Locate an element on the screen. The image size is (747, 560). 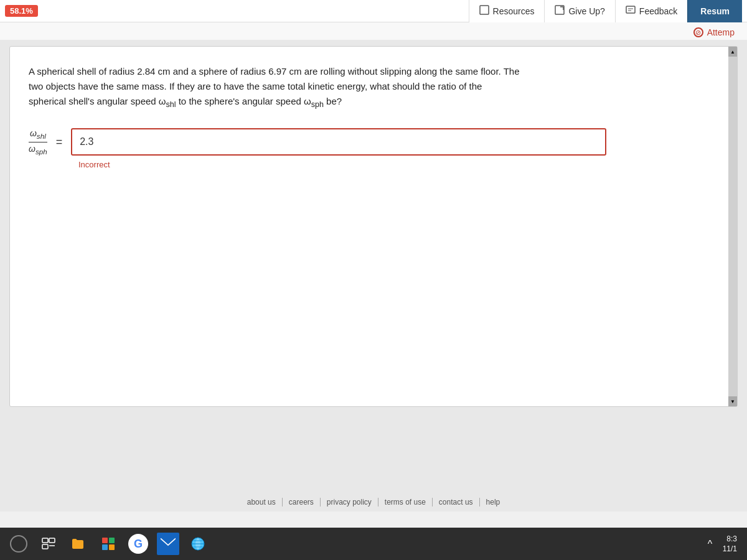
taskbar-date: 11/1 is located at coordinates (730, 549).